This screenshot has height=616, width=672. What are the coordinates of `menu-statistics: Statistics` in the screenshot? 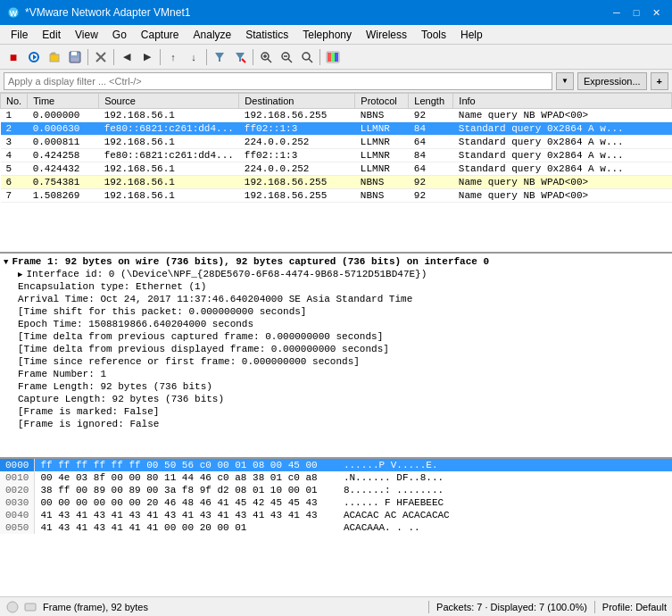 It's located at (267, 35).